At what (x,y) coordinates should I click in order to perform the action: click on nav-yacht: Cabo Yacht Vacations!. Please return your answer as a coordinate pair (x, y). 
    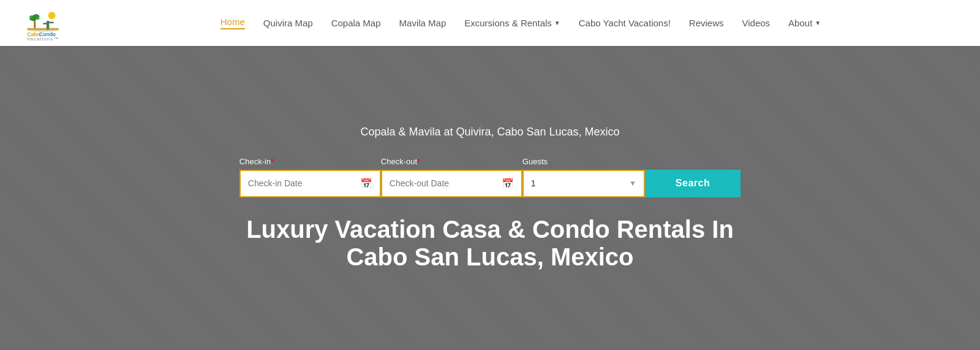
    Looking at the image, I should click on (625, 23).